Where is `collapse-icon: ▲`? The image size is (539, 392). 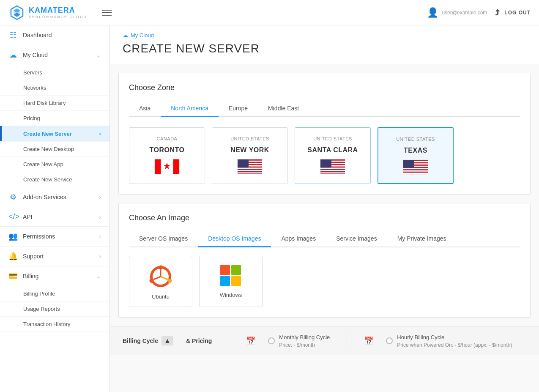
collapse-icon: ▲ is located at coordinates (167, 341).